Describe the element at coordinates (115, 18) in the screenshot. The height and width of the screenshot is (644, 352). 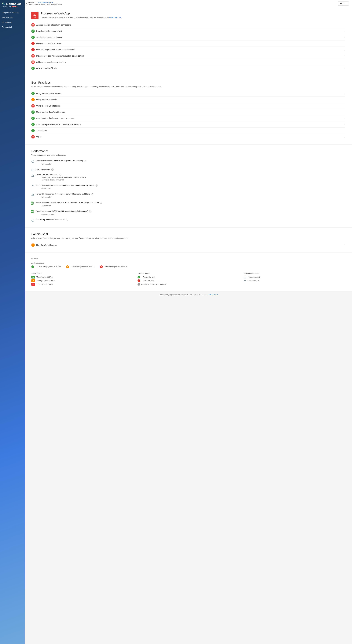
I see `pwa-checklist-link: PWA Checklist` at that location.